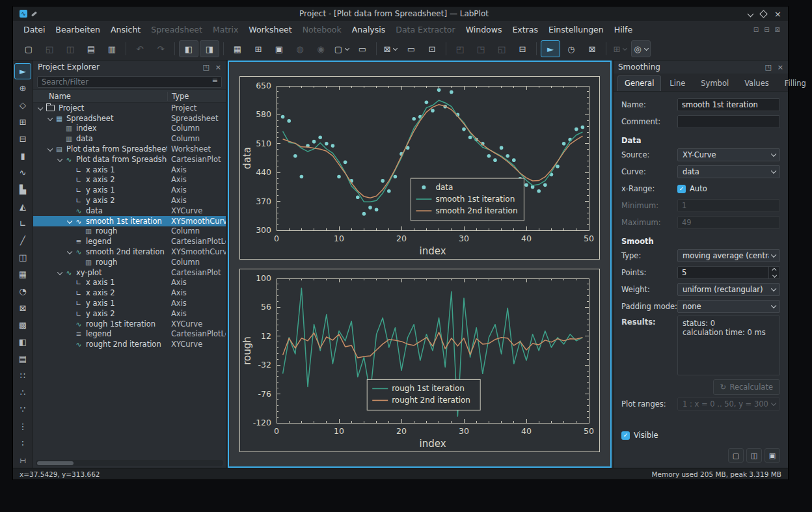 The height and width of the screenshot is (512, 812). I want to click on import-button: ▭, so click(362, 49).